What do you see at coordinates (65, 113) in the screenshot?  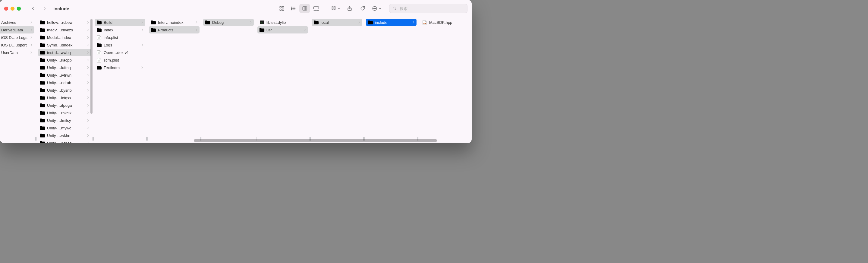 I see `file-row: Unity-…rhkcjk` at bounding box center [65, 113].